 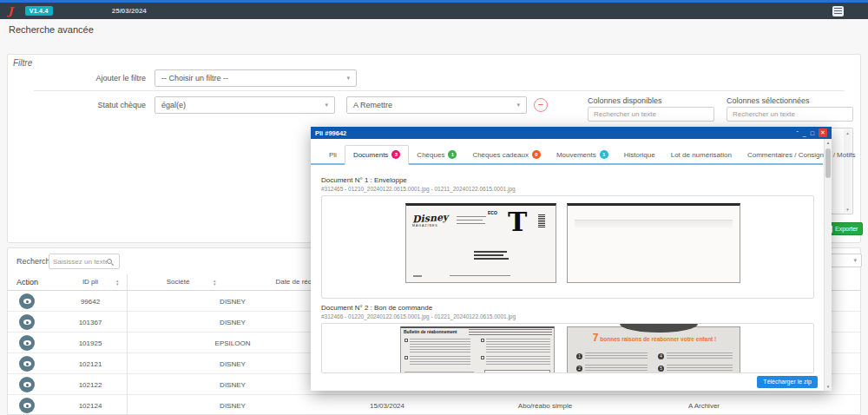 What do you see at coordinates (654, 339) in the screenshot?
I see `scan-flyer-title: 7 bonnes raisons de réabonner votre enfa…` at bounding box center [654, 339].